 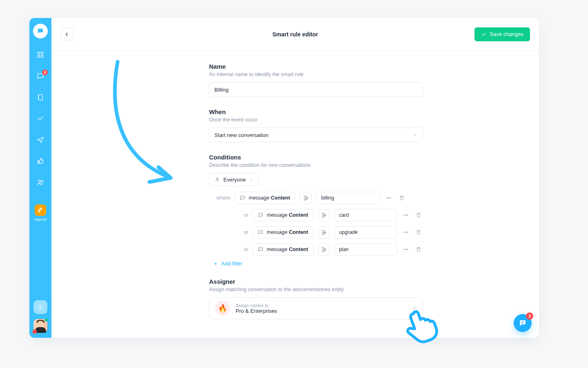 I want to click on sidebar-item-send, so click(x=40, y=140).